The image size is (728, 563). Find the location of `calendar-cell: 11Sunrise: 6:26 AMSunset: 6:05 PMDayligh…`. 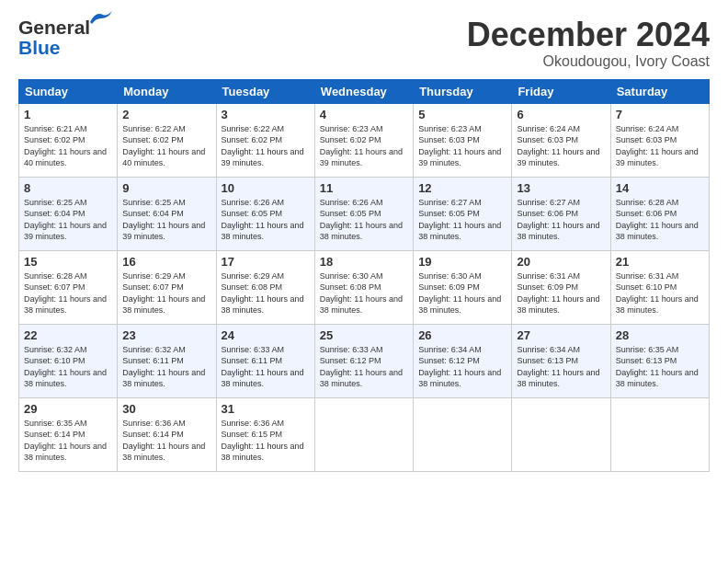

calendar-cell: 11Sunrise: 6:26 AMSunset: 6:05 PMDayligh… is located at coordinates (364, 213).